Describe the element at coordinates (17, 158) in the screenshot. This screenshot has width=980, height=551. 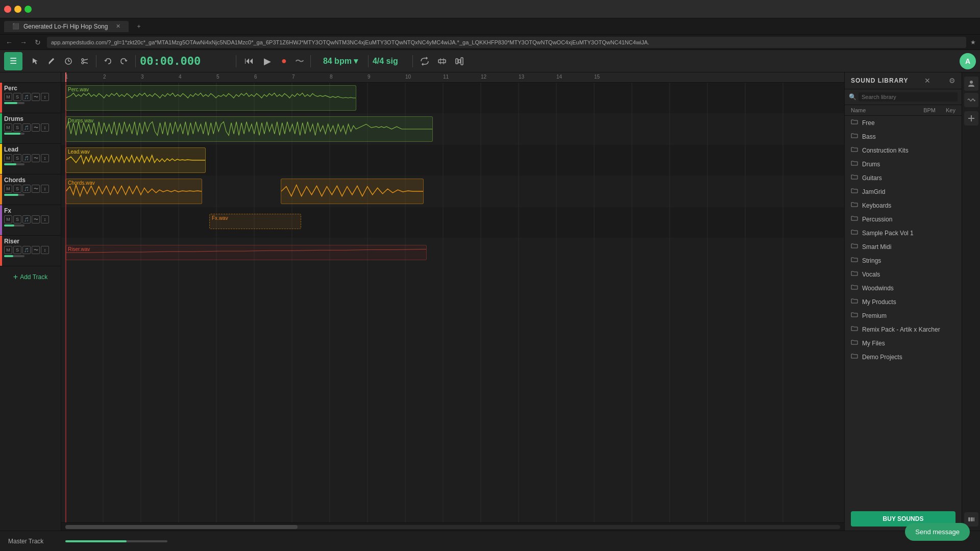
I see `solo-lead: S` at that location.